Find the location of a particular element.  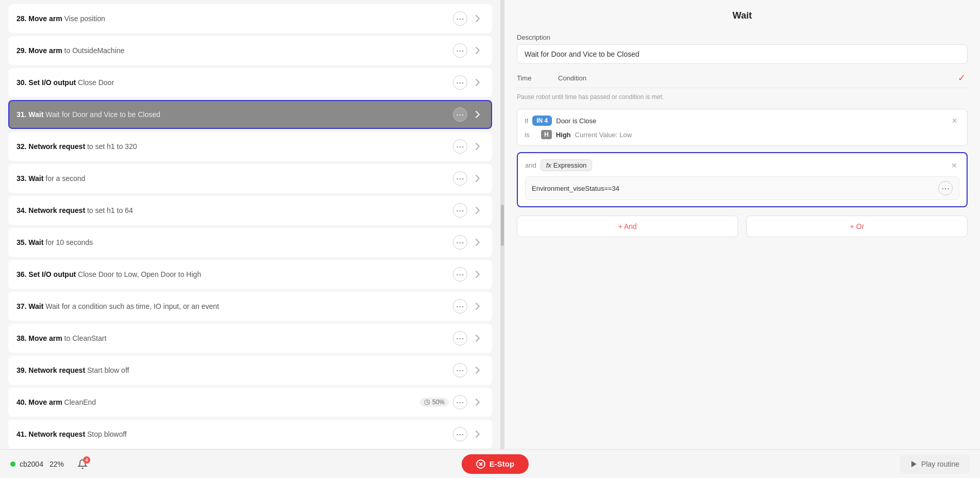

estop-icon is located at coordinates (481, 464).